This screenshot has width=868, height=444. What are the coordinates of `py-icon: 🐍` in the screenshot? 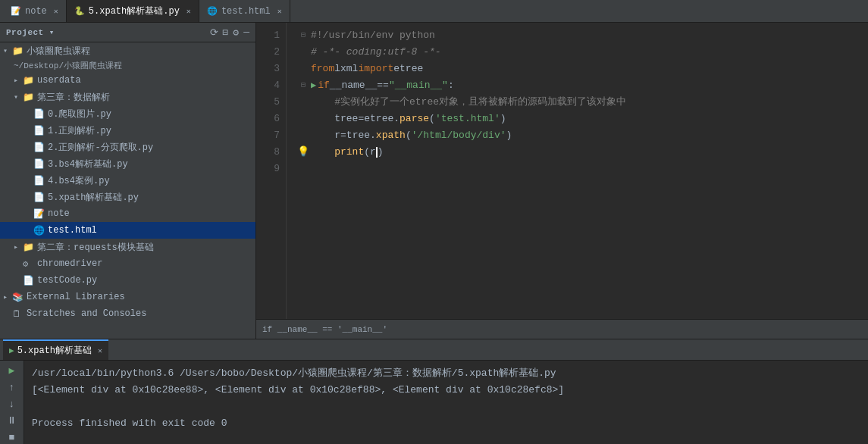 It's located at (80, 11).